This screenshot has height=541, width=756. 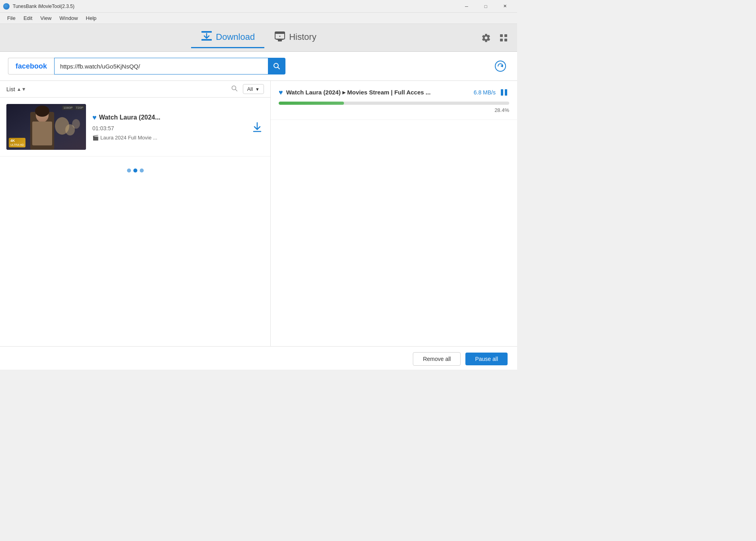 I want to click on heart-icon: ♥, so click(x=95, y=118).